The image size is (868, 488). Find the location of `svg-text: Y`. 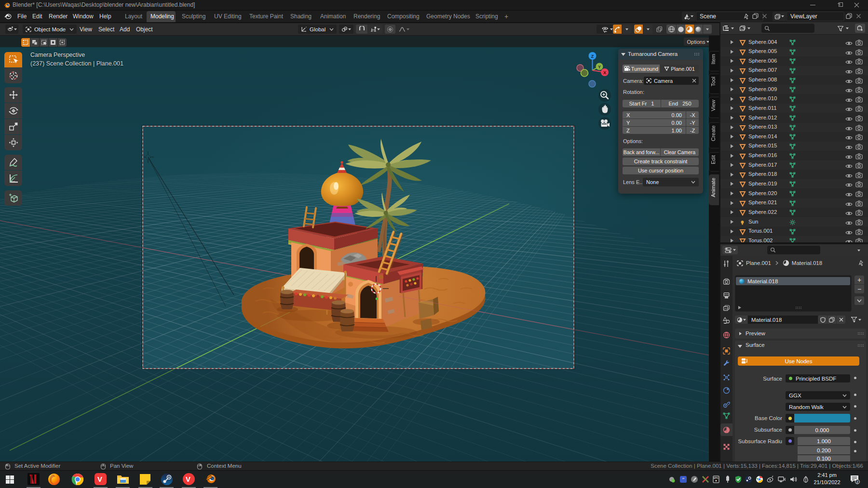

svg-text: Y is located at coordinates (599, 67).